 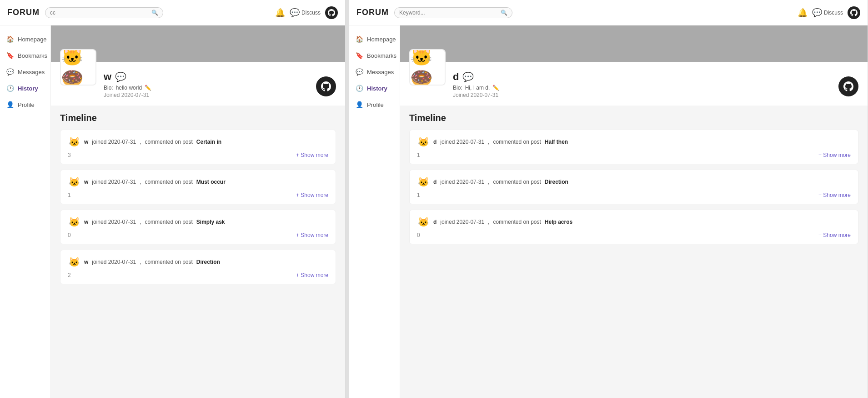 What do you see at coordinates (69, 155) in the screenshot?
I see `left-entry-count-0: 3` at bounding box center [69, 155].